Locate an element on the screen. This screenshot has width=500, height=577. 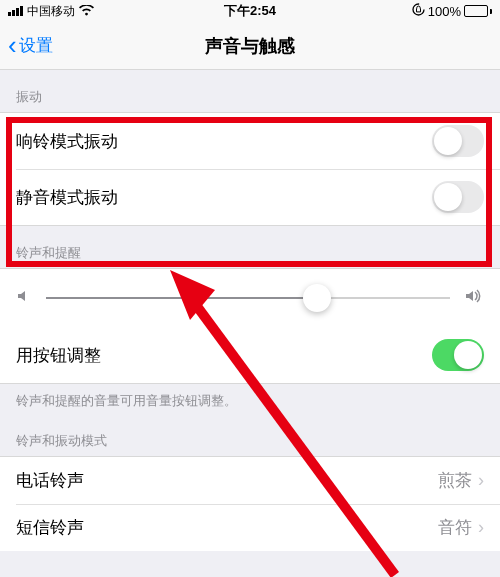
section-header-patterns: 铃声和振动模式 is located at coordinates (250, 435).